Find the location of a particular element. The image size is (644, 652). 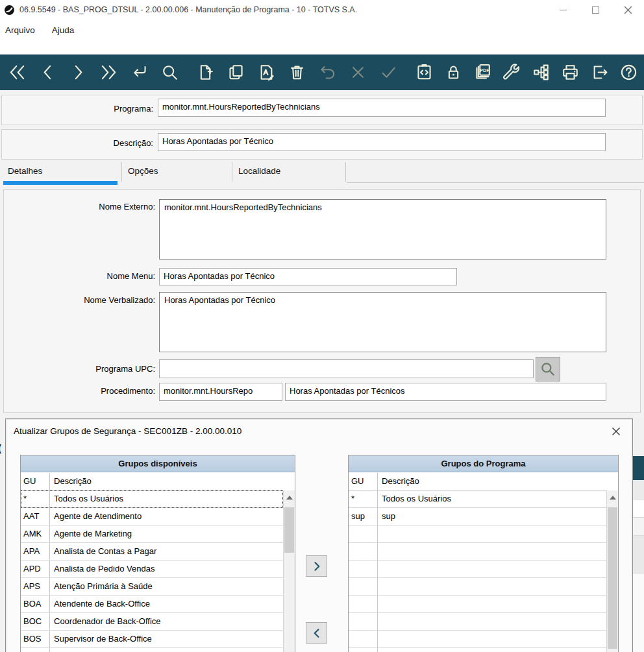

descricao-groupbox: Descrição: Horas Apontadas por Técnico is located at coordinates (322, 144).